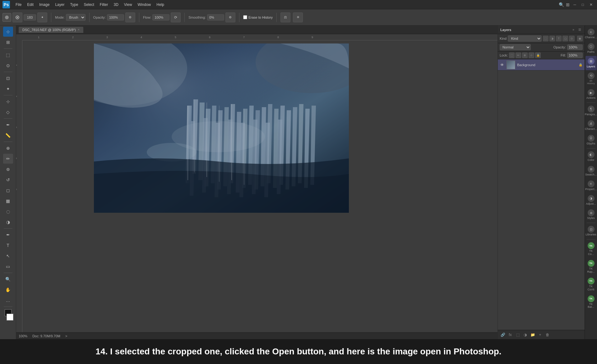 This screenshot has height=364, width=597. Describe the element at coordinates (591, 48) in the screenshot. I see `sidebar-item-paths: ⬡ Paths` at that location.